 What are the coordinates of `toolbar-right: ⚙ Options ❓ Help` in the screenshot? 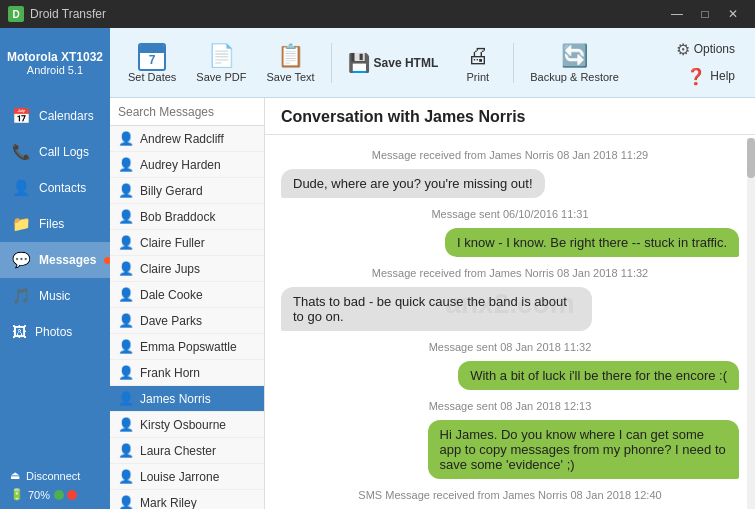 It's located at (708, 63).